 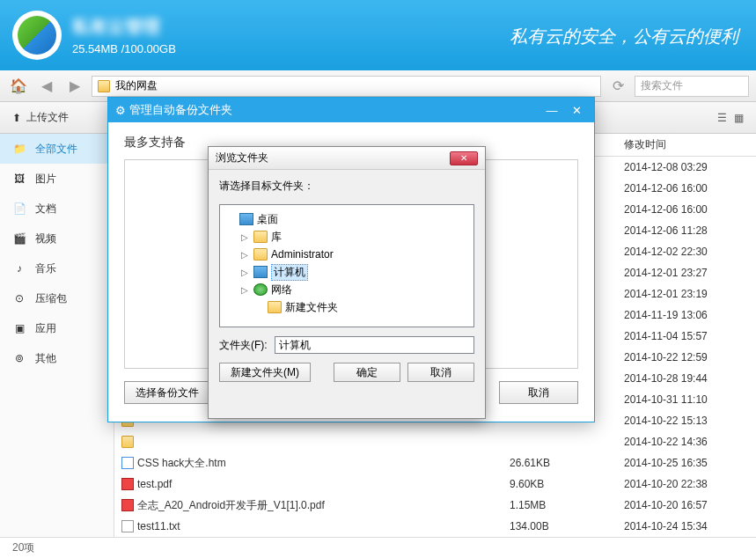 What do you see at coordinates (567, 505) in the screenshot?
I see `file-size: 1.15MB` at bounding box center [567, 505].